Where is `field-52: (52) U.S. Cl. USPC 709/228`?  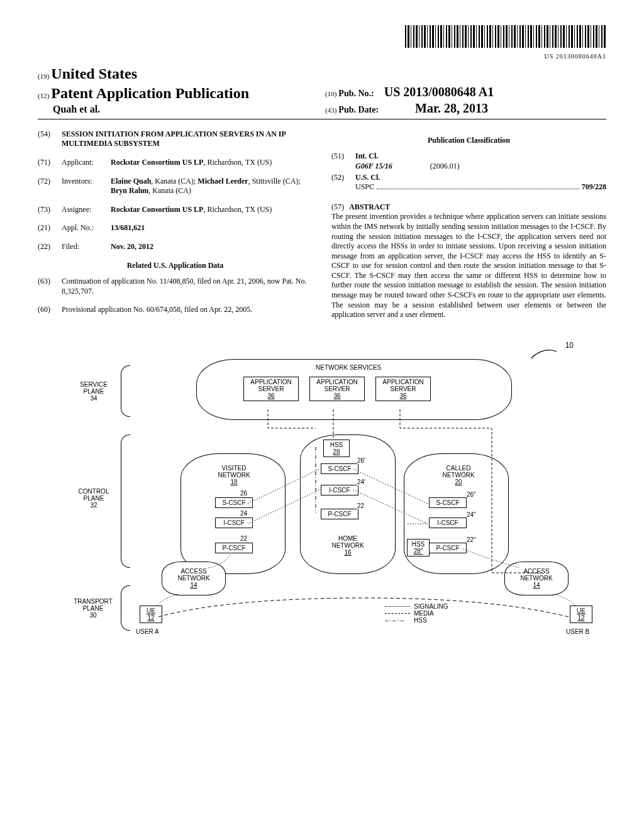
field-52: (52) U.S. Cl. USPC 709/228 is located at coordinates (469, 182).